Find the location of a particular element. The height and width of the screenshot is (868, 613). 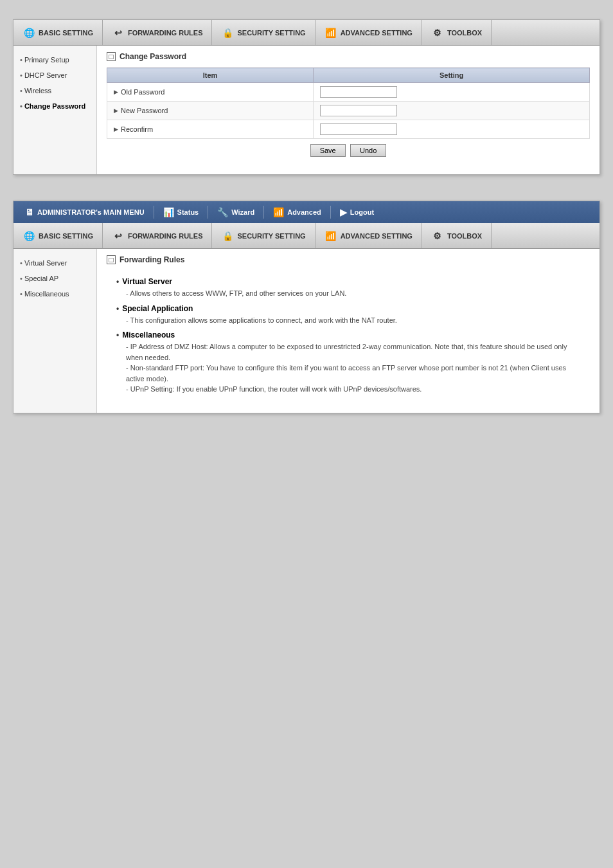

col-item: Item is located at coordinates (211, 76).